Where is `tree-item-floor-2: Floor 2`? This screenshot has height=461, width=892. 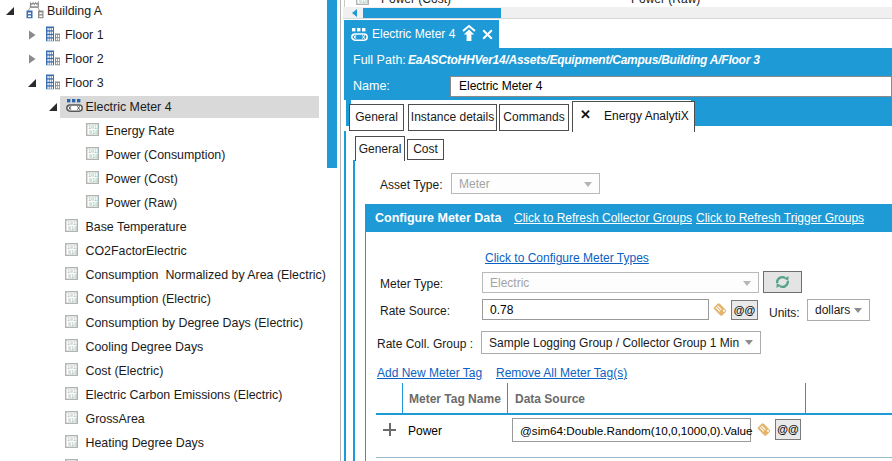 tree-item-floor-2: Floor 2 is located at coordinates (170, 59).